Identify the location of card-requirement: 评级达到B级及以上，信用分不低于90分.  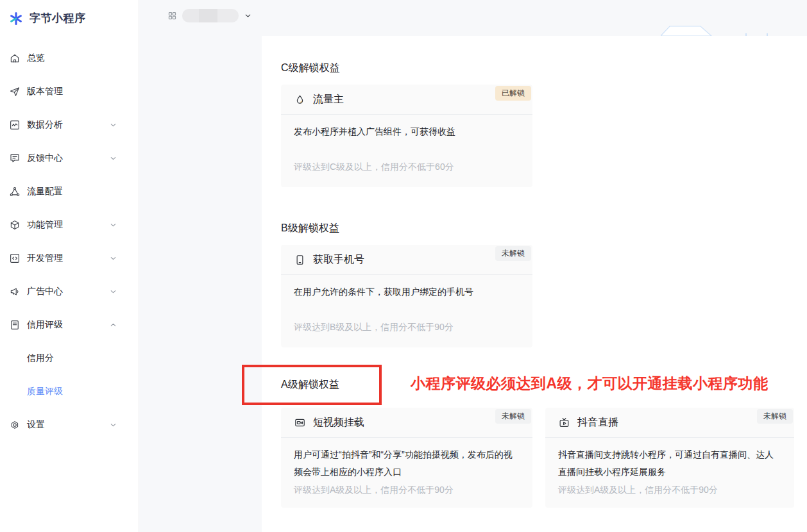
(407, 335).